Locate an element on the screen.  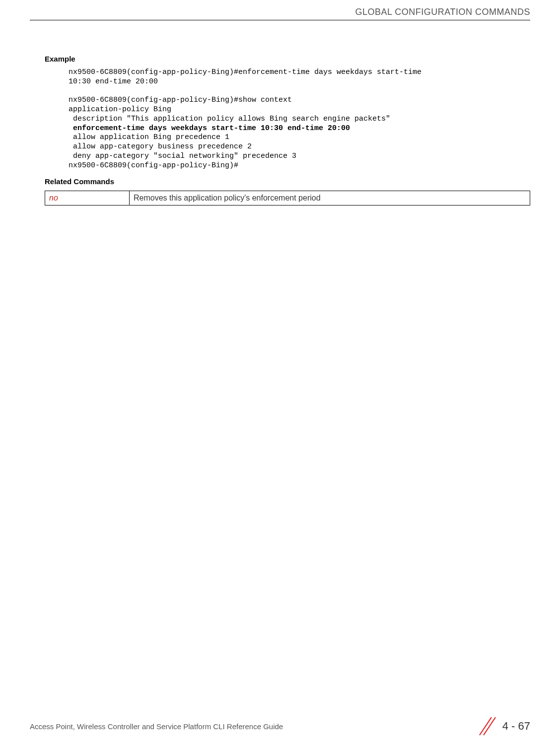
code-line: nx9500-6C8809(config-app-policy-Bing)#en… is located at coordinates (247, 72).